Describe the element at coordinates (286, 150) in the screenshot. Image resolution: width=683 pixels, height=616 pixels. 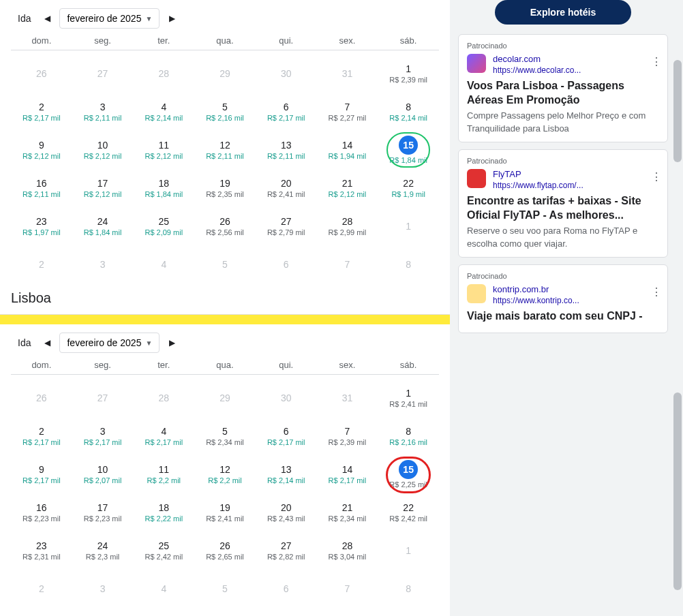
I see `calendar-day: 13R$ 2,11 mil` at that location.